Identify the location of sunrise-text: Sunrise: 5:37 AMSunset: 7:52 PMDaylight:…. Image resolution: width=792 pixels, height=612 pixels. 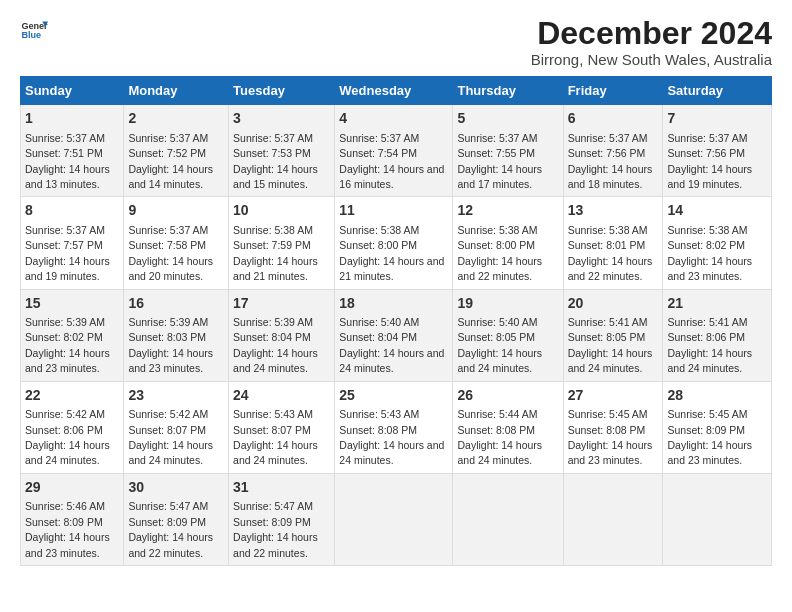
(170, 161).